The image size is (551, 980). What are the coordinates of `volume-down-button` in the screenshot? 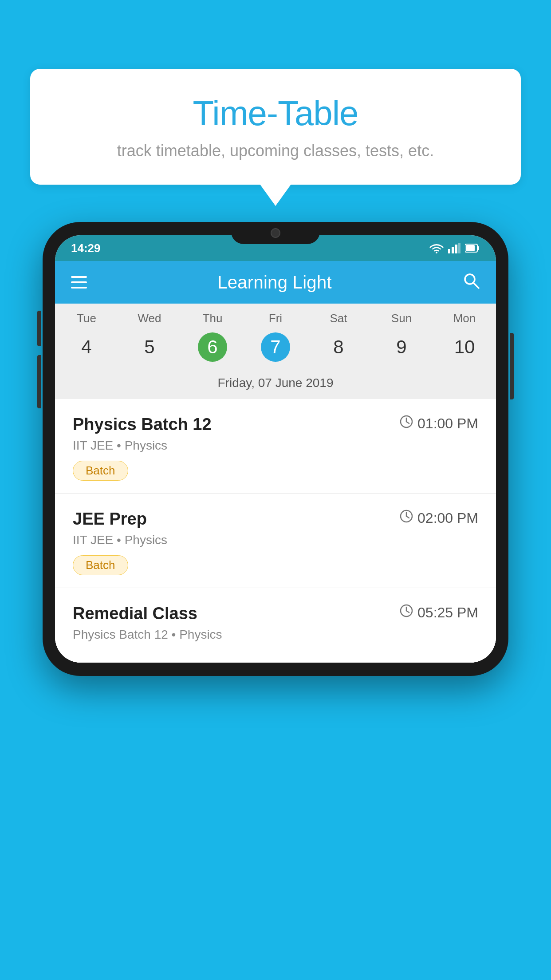 It's located at (39, 382).